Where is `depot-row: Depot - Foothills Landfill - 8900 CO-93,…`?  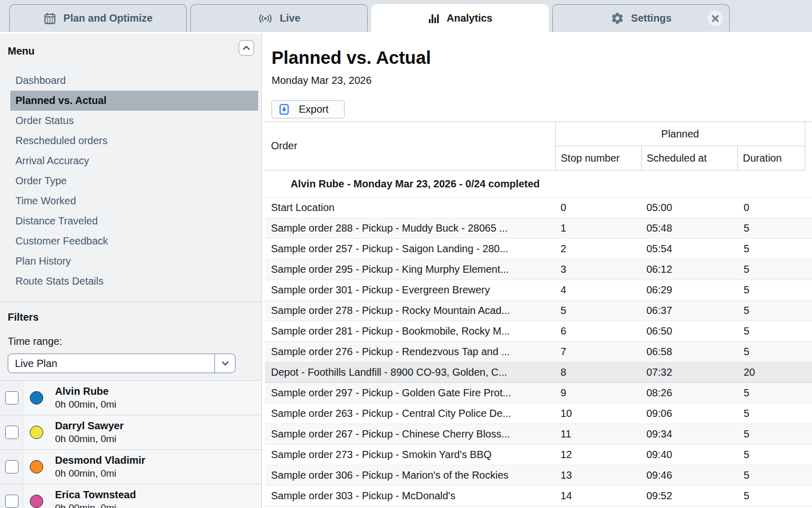
depot-row: Depot - Foothills Landfill - 8900 CO-93,… is located at coordinates (538, 373).